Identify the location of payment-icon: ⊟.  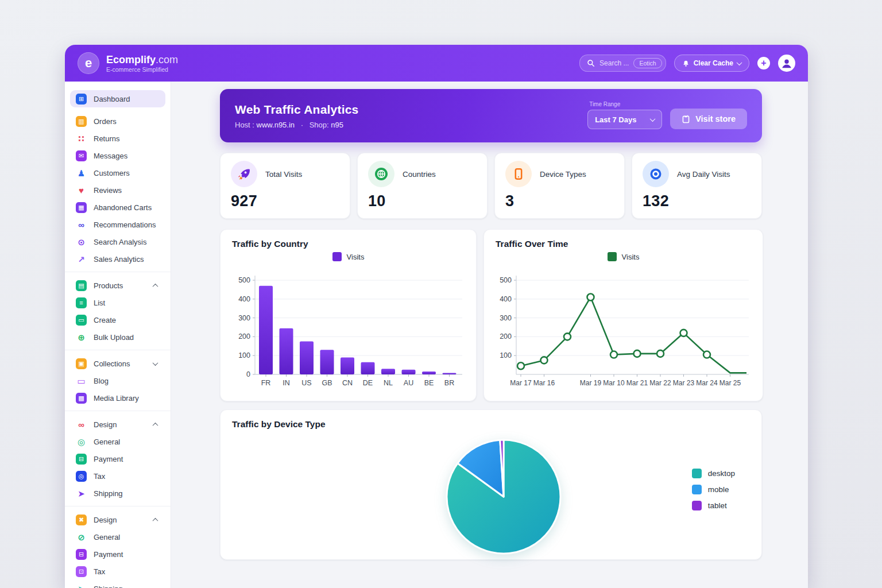
(82, 459).